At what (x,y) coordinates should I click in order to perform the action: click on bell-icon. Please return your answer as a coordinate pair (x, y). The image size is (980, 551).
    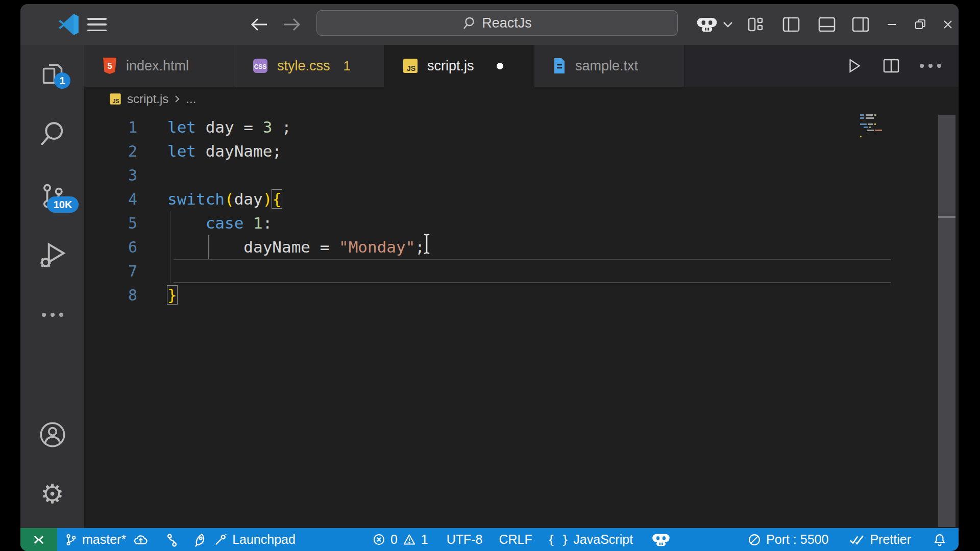
    Looking at the image, I should click on (940, 540).